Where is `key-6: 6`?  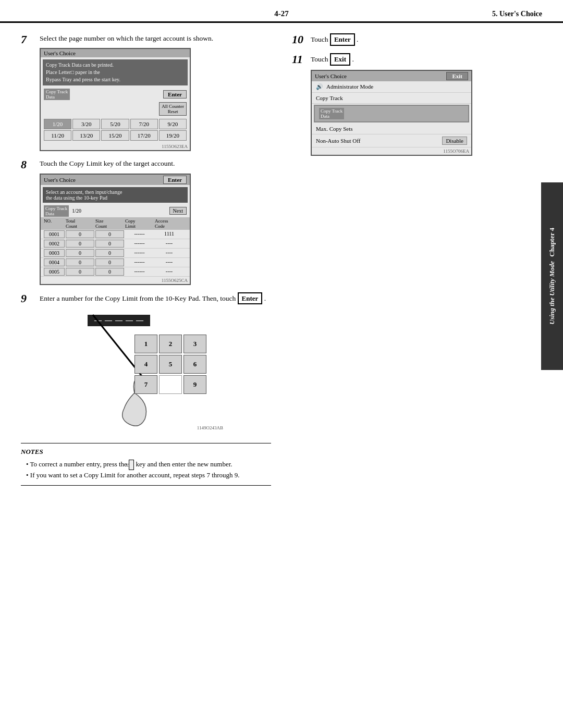
key-6: 6 is located at coordinates (195, 364).